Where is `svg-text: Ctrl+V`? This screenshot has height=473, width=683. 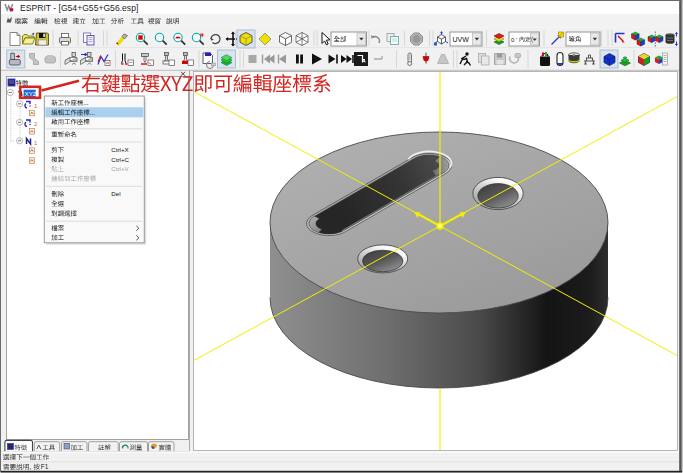
svg-text: Ctrl+V is located at coordinates (120, 168).